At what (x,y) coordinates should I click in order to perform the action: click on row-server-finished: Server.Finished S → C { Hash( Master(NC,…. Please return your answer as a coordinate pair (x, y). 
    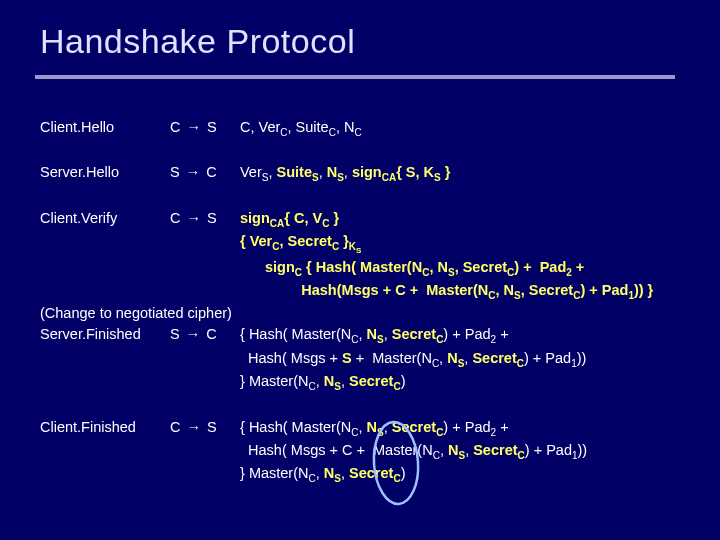
    Looking at the image, I should click on (365, 336).